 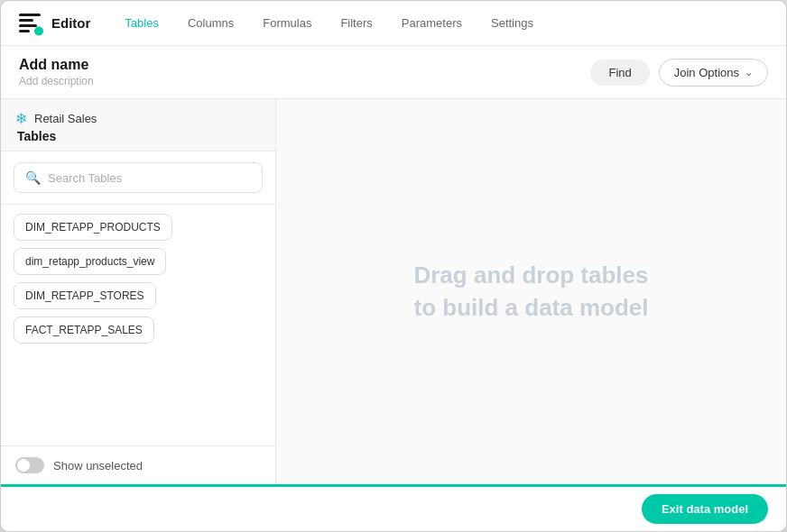 I want to click on nav-tab-settings: Settings, so click(x=513, y=23).